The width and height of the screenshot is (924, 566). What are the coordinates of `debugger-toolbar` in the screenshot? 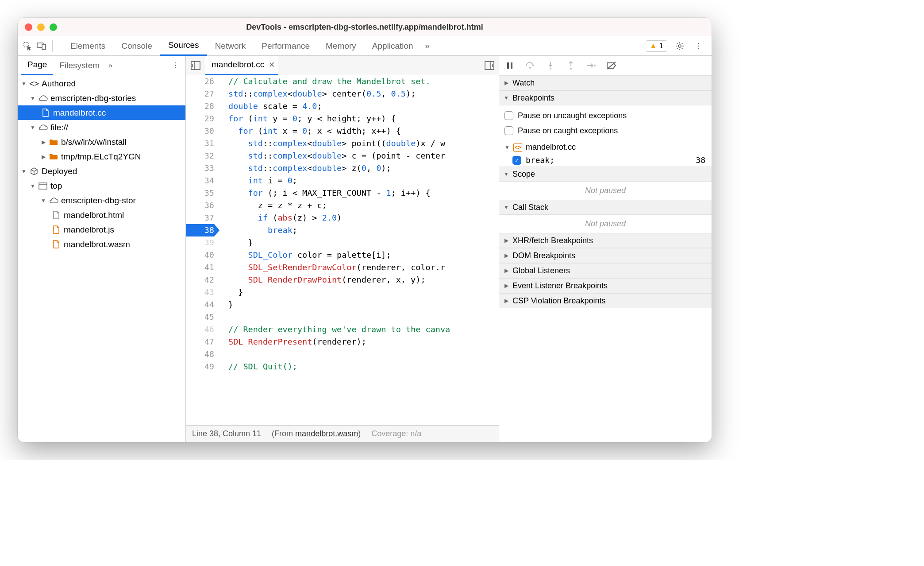 It's located at (605, 66).